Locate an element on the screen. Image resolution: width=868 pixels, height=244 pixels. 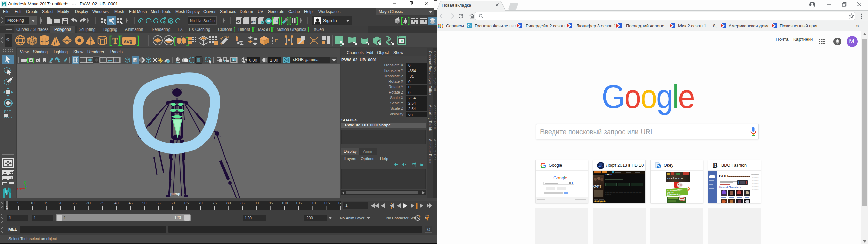
svg-text: 50 is located at coordinates (144, 203).